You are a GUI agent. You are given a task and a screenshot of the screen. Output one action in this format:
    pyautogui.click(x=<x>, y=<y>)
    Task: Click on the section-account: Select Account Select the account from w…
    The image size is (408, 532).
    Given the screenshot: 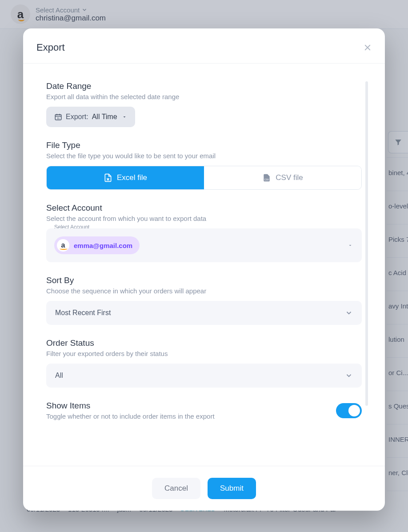 What is the action you would take?
    pyautogui.click(x=204, y=233)
    